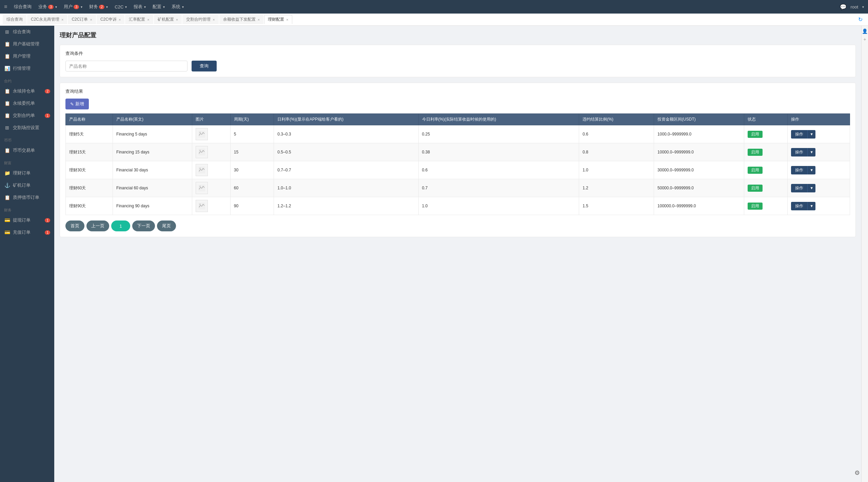 The image size is (868, 482). Describe the element at coordinates (7, 128) in the screenshot. I see `grid-icon: ⊞` at that location.